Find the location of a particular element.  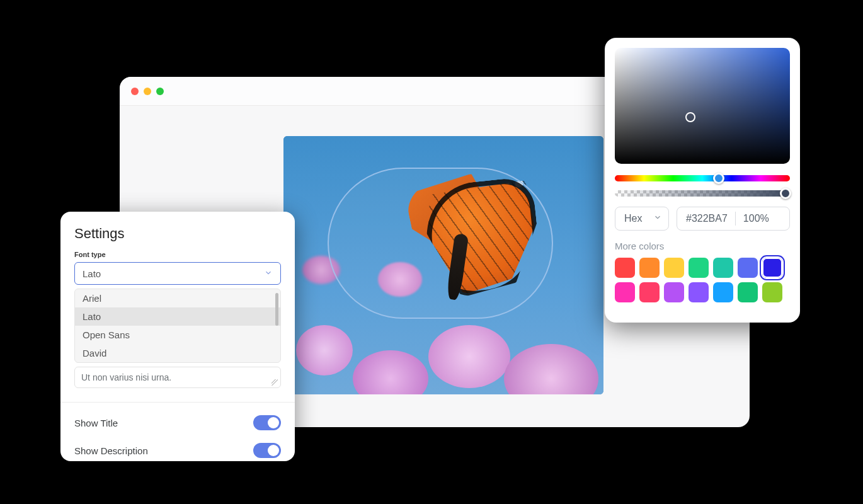

font-option: Lato is located at coordinates (178, 316).